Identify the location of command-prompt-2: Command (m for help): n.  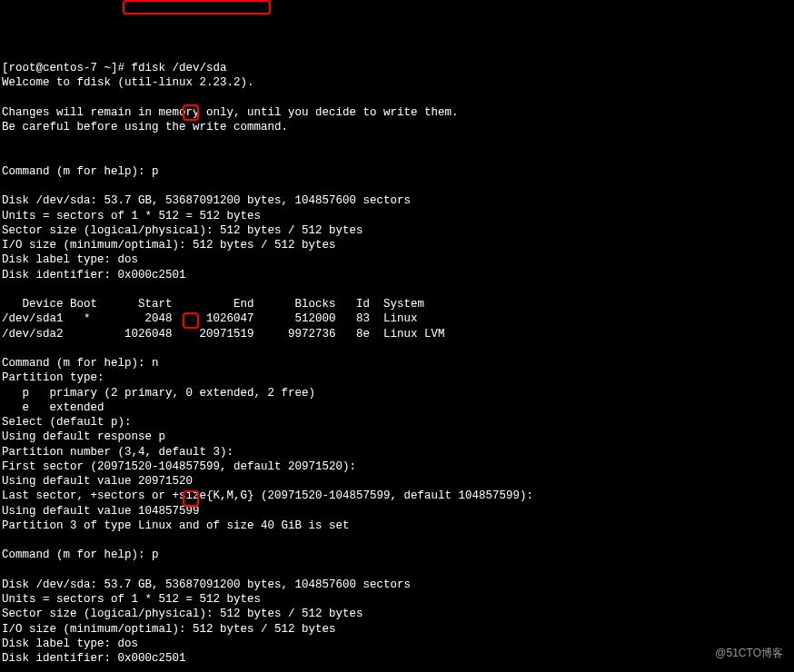
(397, 363).